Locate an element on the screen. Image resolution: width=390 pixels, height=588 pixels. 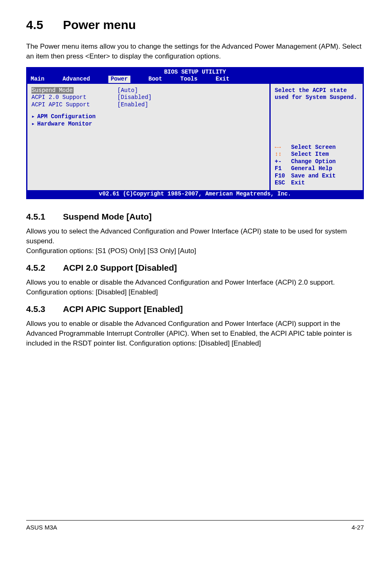
subsection-heading-453: 4.5.3ACPI APIC Support [Enabled] is located at coordinates (195, 309).